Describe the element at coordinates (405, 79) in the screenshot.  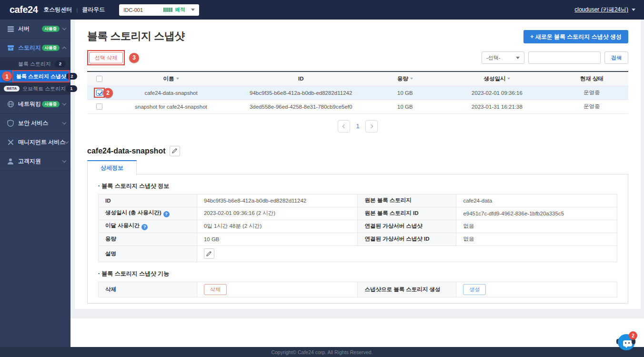
I see `column-header-size: 용량` at that location.